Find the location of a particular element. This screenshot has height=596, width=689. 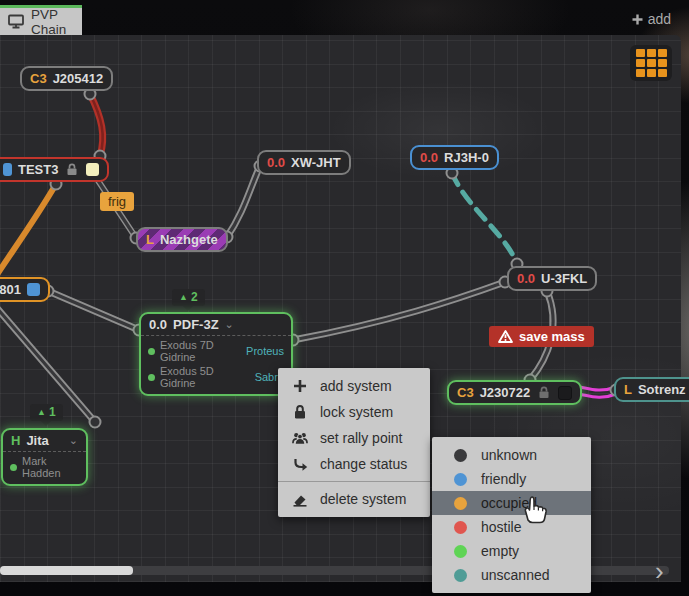

pilot-list: Exodus 7D Gidrine Proteus Exodus 5D Gidr… is located at coordinates (216, 364).